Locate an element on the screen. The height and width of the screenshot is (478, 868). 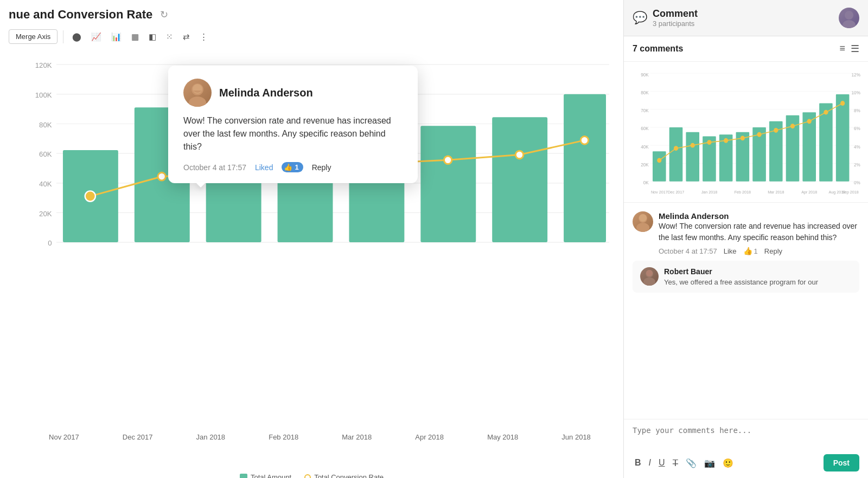
tooltip-reply-button: Reply is located at coordinates (322, 167).